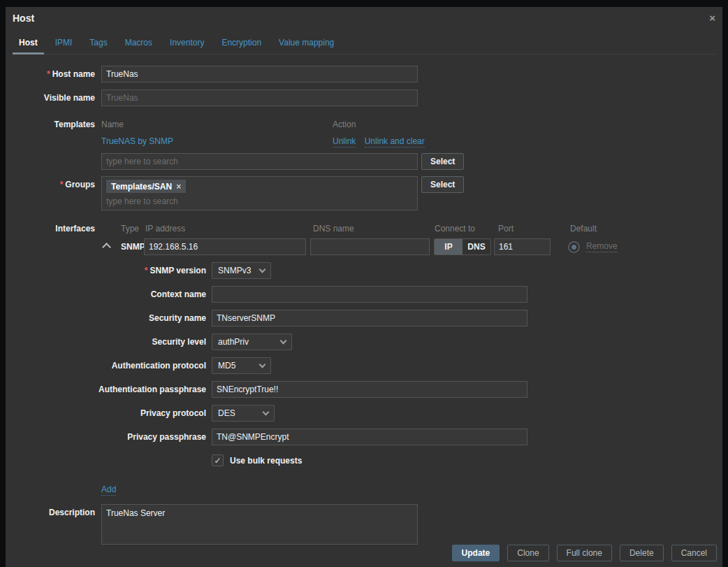  I want to click on visible-name-input, so click(260, 98).